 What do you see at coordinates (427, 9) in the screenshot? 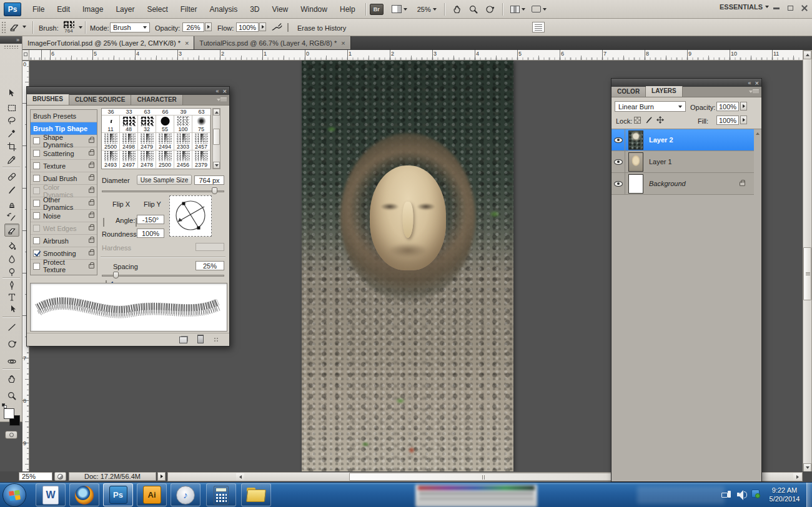
I see `zoom-level-dropdown: 25%` at bounding box center [427, 9].